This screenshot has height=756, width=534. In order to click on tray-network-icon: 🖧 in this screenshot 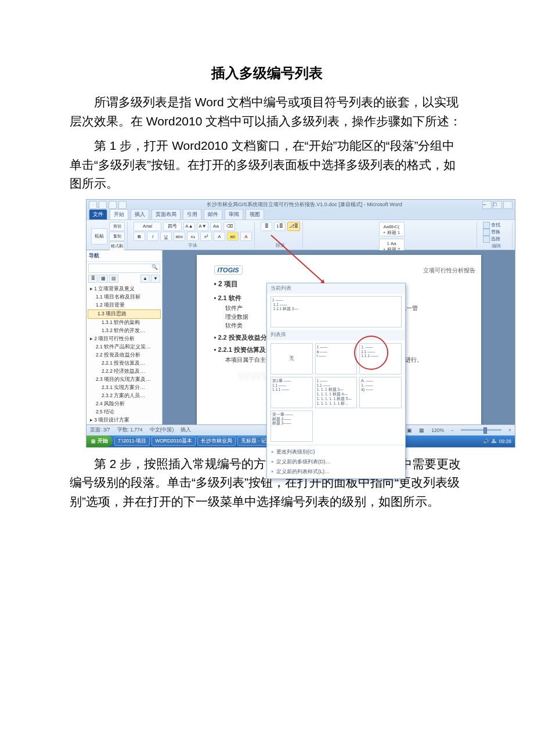, I will do `click(495, 441)`.